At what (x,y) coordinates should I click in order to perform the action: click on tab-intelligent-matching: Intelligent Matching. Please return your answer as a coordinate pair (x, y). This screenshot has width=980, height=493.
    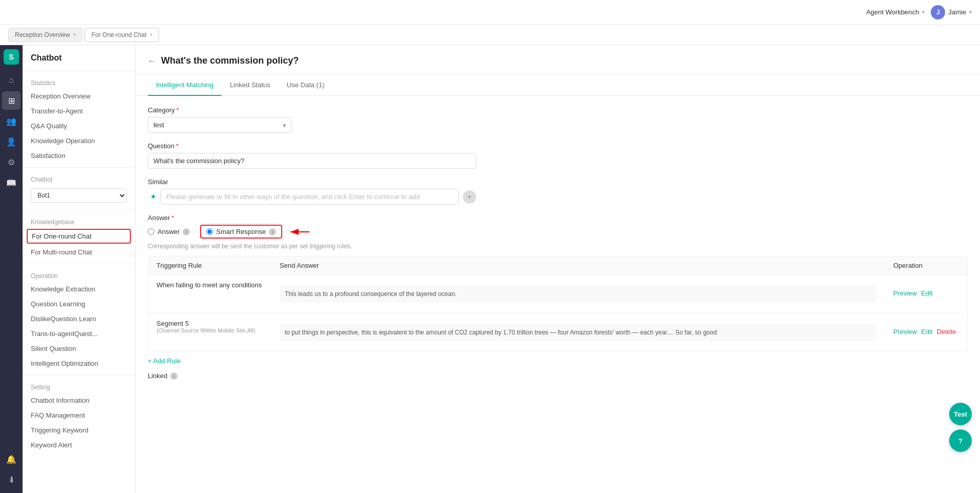
    Looking at the image, I should click on (185, 85).